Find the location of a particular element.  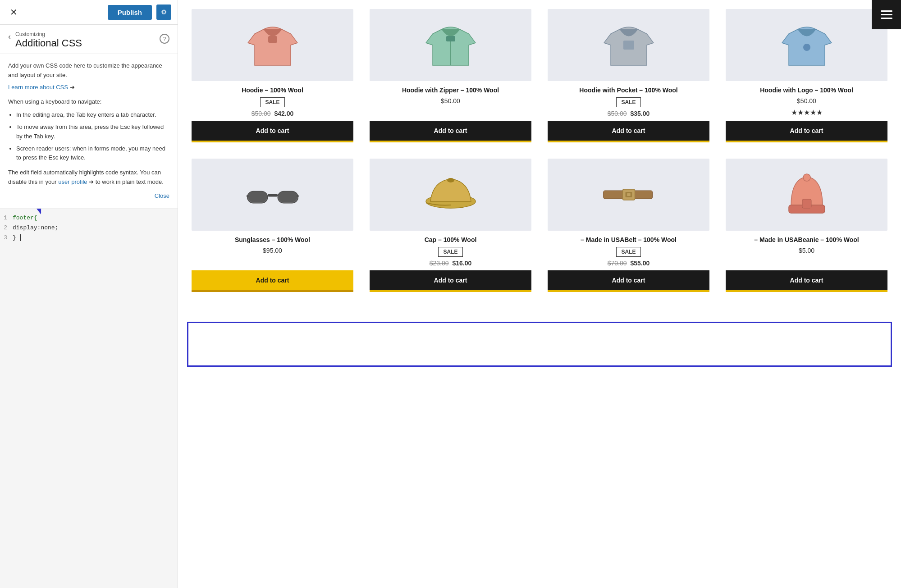

stars-rating: ★★★★★ is located at coordinates (807, 113).